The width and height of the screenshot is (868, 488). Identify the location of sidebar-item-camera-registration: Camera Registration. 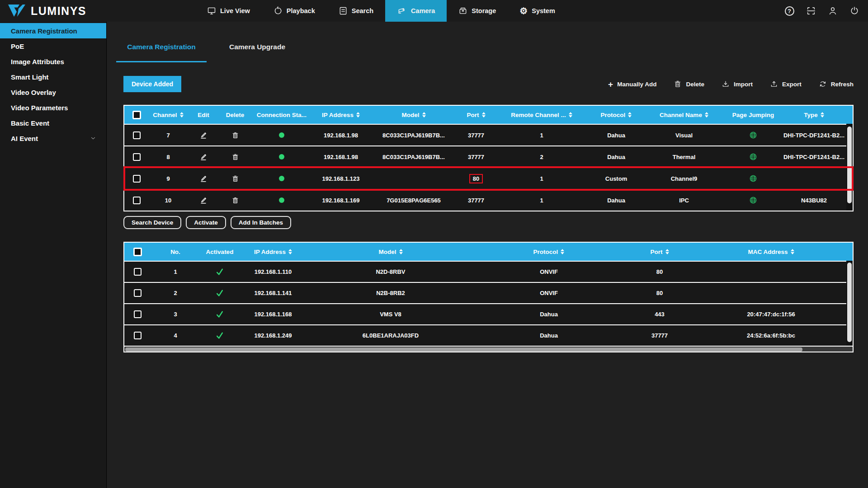
(53, 31).